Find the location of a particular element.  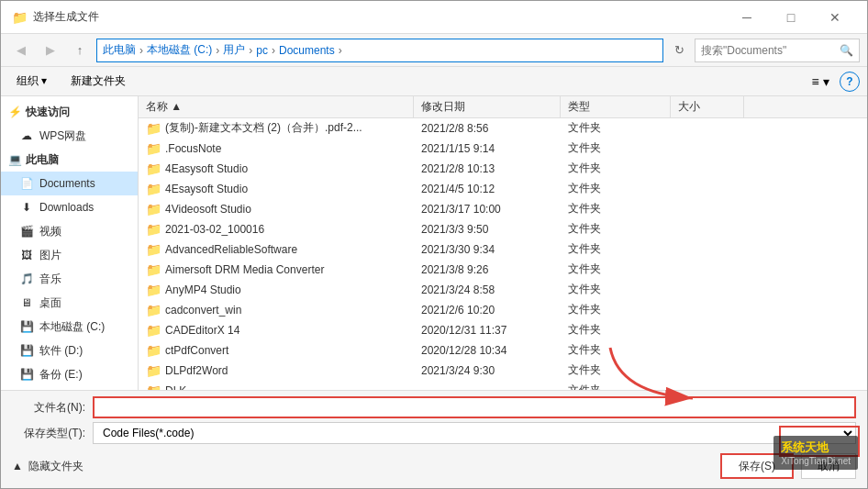

thispc-icon: 💻 is located at coordinates (15, 160).